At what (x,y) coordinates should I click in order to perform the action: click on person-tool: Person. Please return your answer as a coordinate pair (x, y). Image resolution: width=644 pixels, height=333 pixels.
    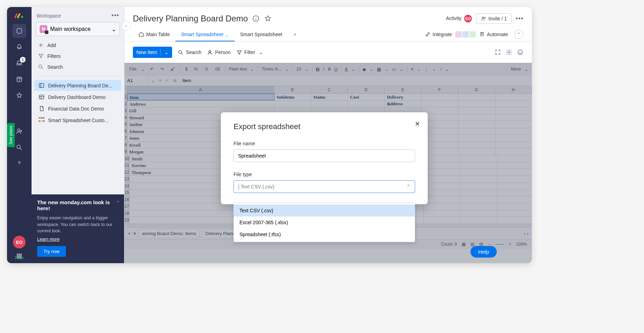
    Looking at the image, I should click on (219, 53).